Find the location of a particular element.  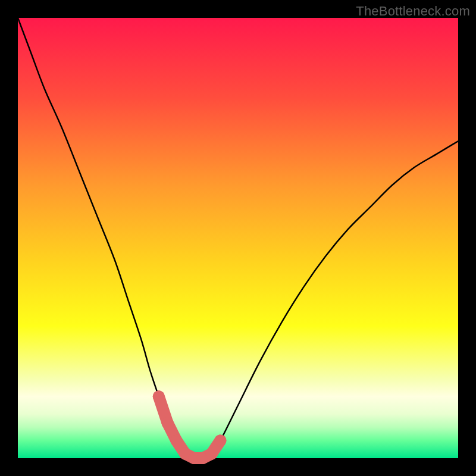

valley-markers is located at coordinates (190, 427).